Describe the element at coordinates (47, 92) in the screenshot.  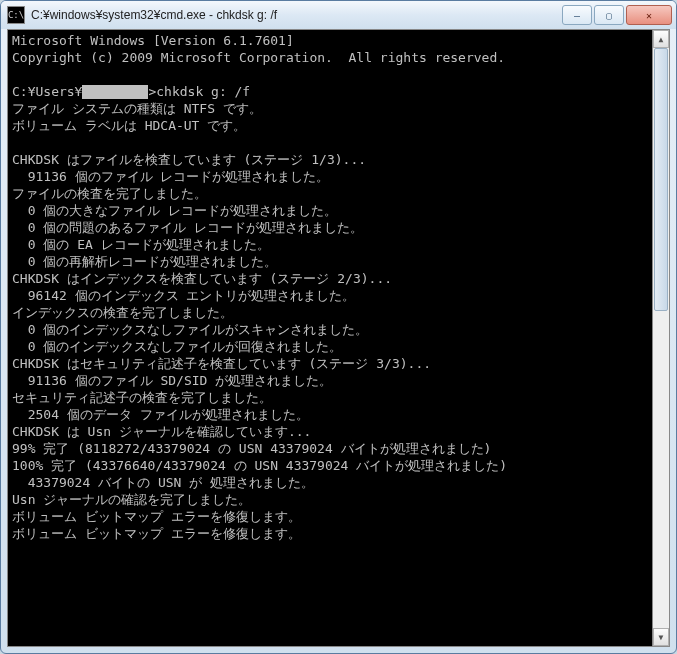
I see `prompt-prefix: C:¥Users¥` at that location.